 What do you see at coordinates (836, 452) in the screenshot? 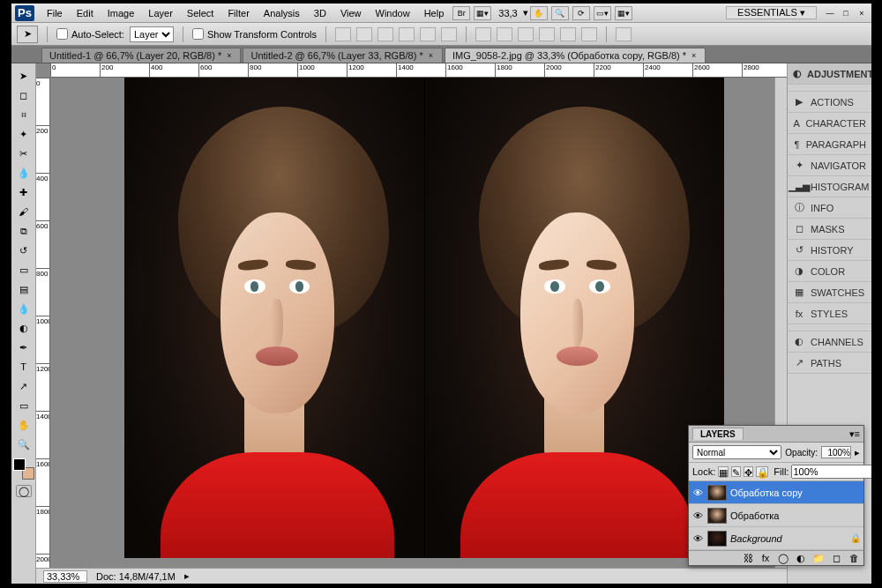
I see `opacity-input` at bounding box center [836, 452].